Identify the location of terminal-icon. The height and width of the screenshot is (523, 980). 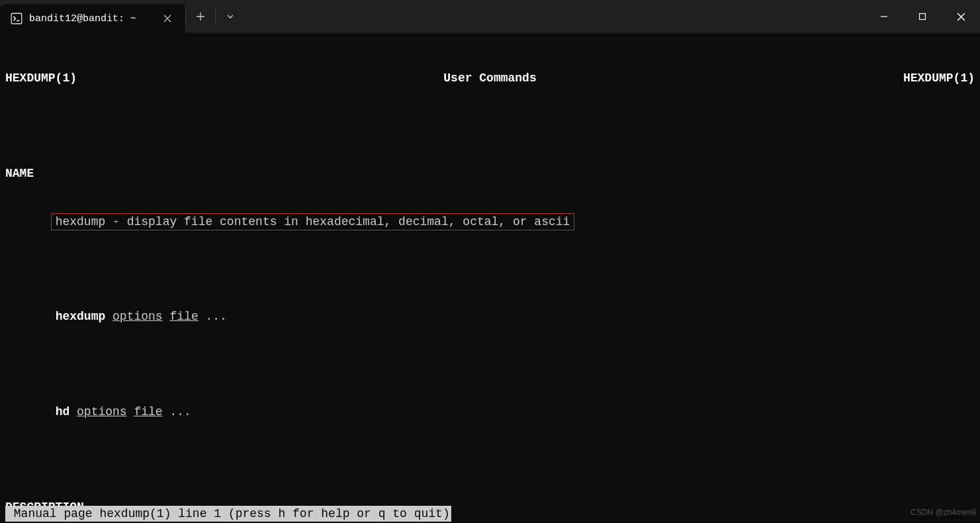
(17, 19).